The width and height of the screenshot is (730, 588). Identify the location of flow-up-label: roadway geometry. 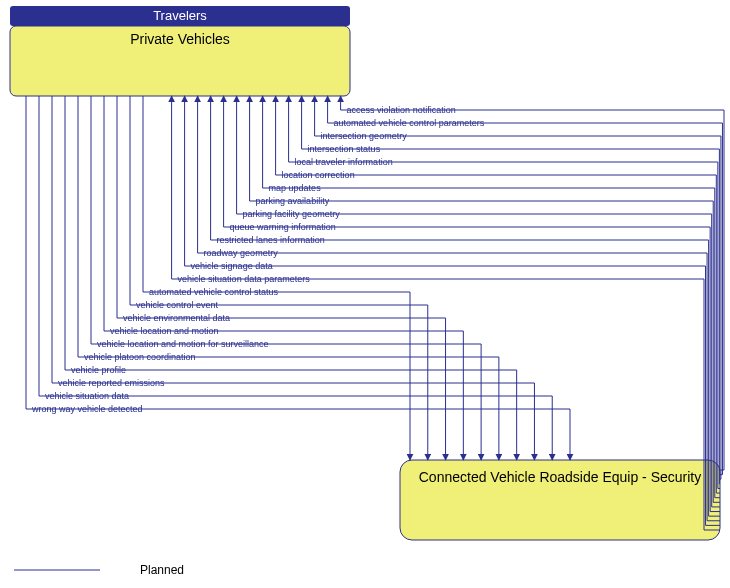
(242, 253).